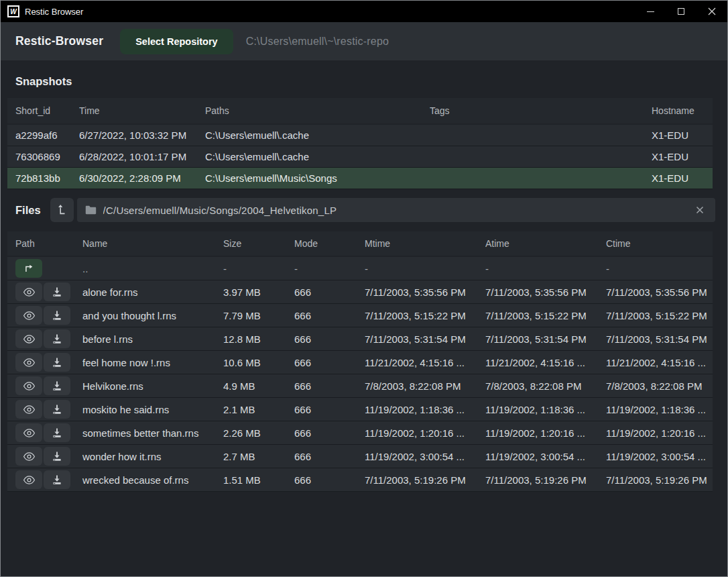  I want to click on file-size: -, so click(259, 268).